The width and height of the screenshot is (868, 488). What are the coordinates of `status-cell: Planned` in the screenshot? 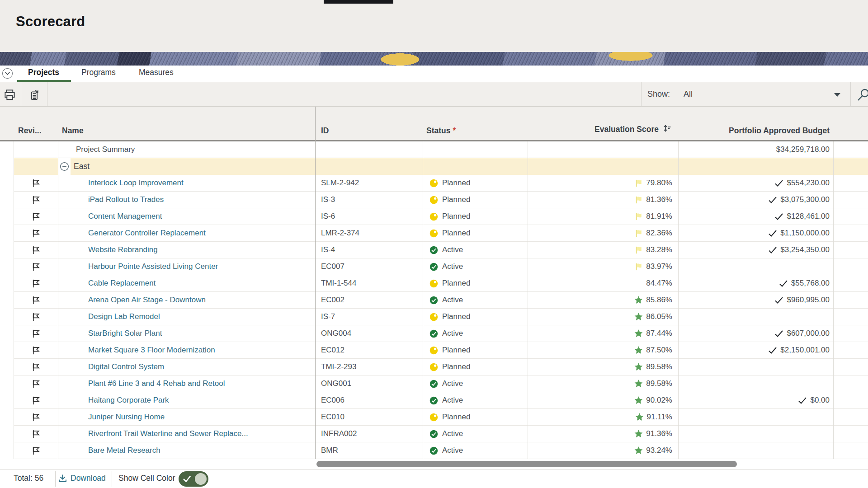 It's located at (475, 183).